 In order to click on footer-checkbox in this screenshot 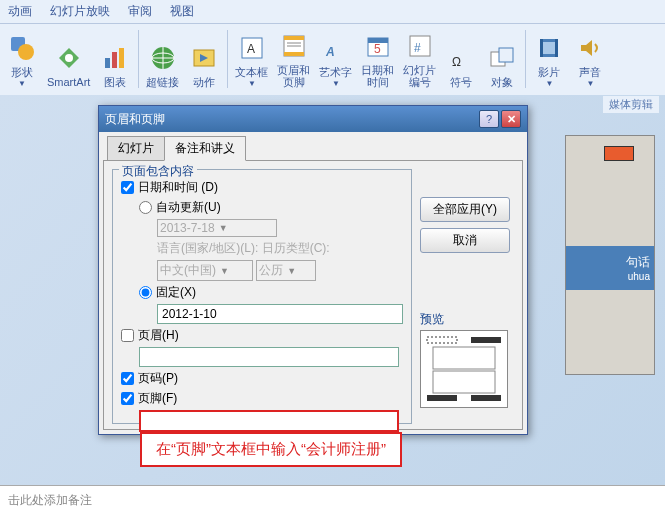, I will do `click(128, 398)`.